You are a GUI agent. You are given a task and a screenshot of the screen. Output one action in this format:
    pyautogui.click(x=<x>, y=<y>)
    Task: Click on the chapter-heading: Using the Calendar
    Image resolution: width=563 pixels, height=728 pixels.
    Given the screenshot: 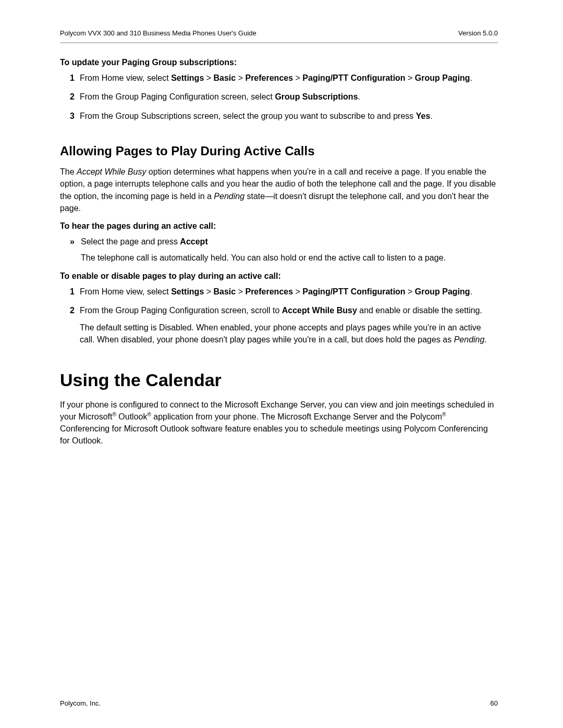 What is the action you would take?
    pyautogui.click(x=279, y=380)
    